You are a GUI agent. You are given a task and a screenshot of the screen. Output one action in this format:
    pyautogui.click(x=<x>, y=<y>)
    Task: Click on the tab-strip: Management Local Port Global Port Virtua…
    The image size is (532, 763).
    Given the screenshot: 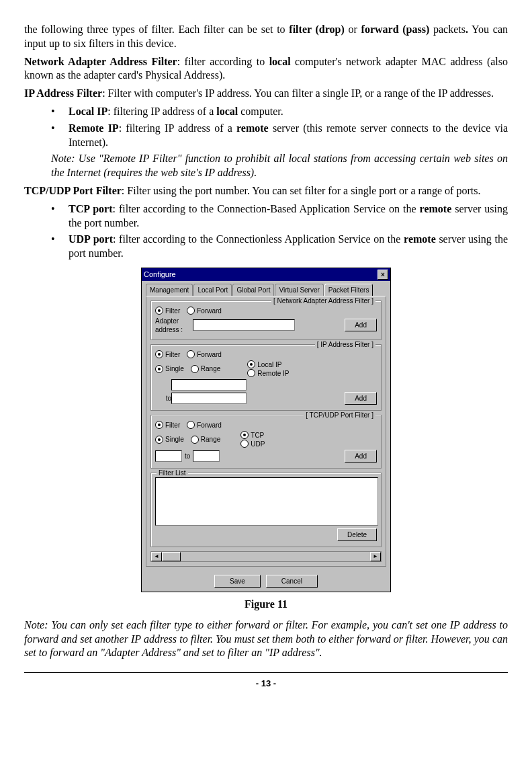 What is the action you would take?
    pyautogui.click(x=266, y=288)
    